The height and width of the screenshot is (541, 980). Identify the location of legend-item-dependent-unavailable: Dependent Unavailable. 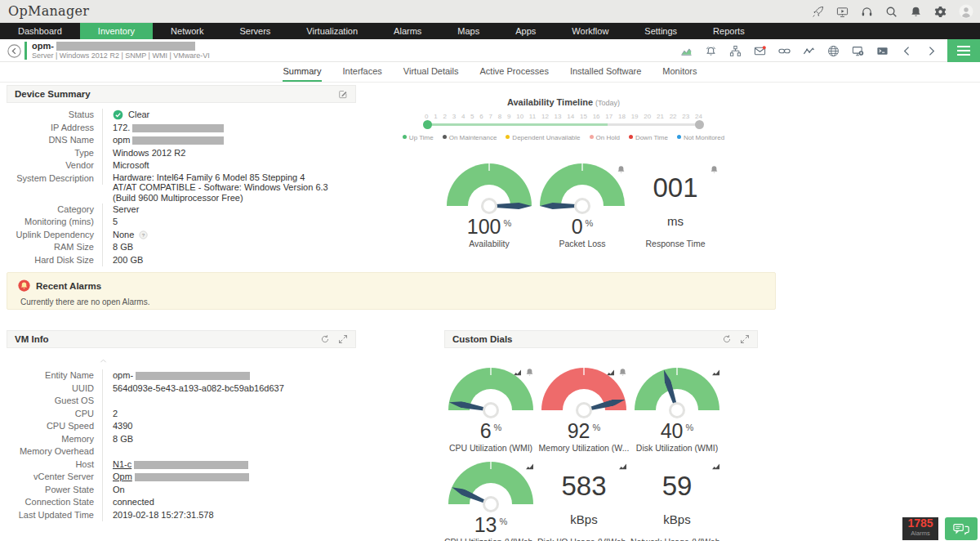
(542, 137).